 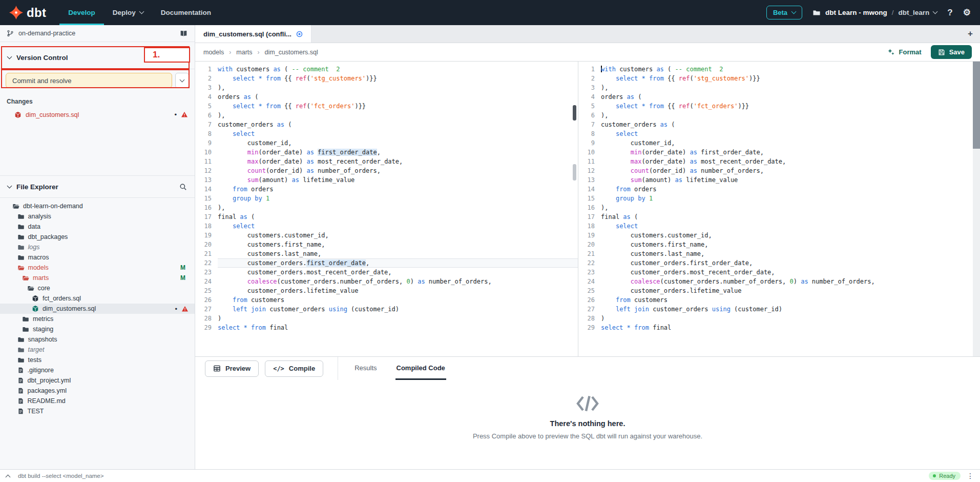 I want to click on code-line: 14 from orders, so click(x=779, y=189).